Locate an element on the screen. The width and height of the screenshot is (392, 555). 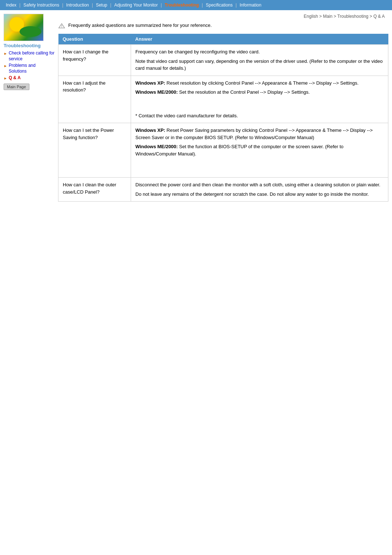
sidebar-link-problems-label: Problems and Solutions is located at coordinates (32, 68).